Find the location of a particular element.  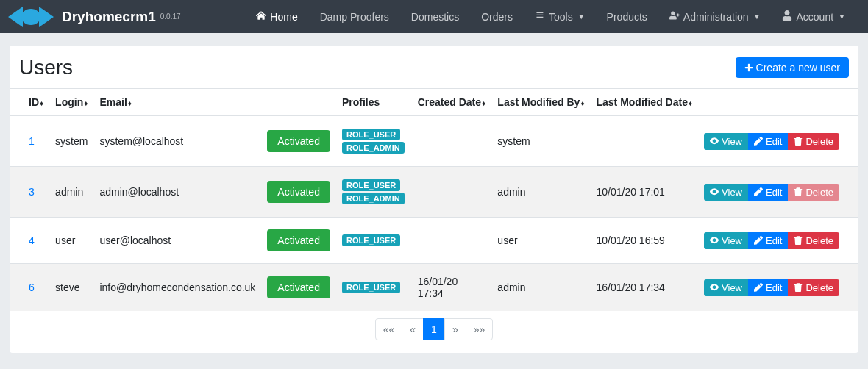

nav-administration-label: Administration is located at coordinates (716, 17).